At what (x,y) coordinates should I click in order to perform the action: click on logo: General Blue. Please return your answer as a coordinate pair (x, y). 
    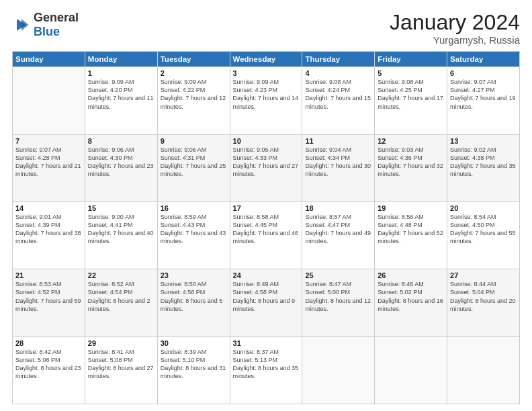
    Looking at the image, I should click on (46, 25).